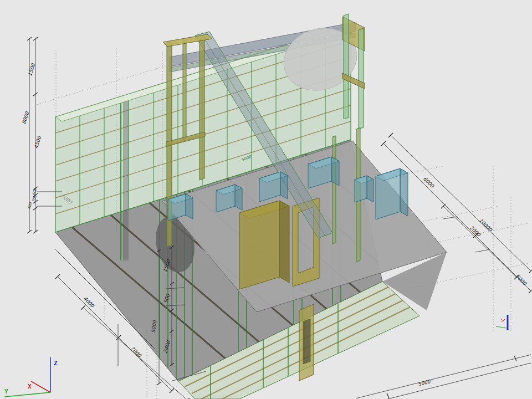 This screenshot has height=399, width=532. What do you see at coordinates (34, 198) in the screenshot?
I see `dim-label: 700` at bounding box center [34, 198].